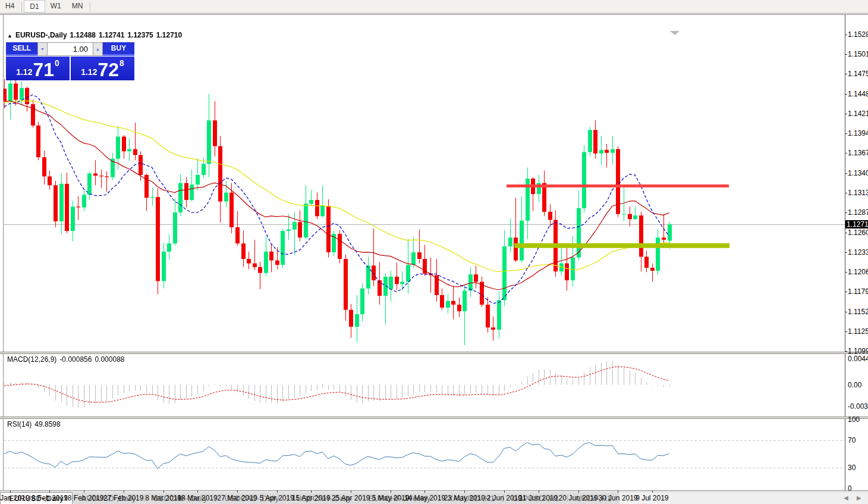 The height and width of the screenshot is (504, 868). What do you see at coordinates (858, 114) in the screenshot?
I see `price-axis-label: 1.14210` at bounding box center [858, 114].